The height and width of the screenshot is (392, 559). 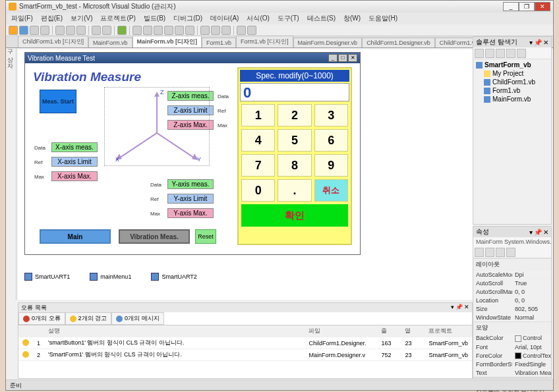 I want to click on toolbar-open-icon, so click(x=24, y=30).